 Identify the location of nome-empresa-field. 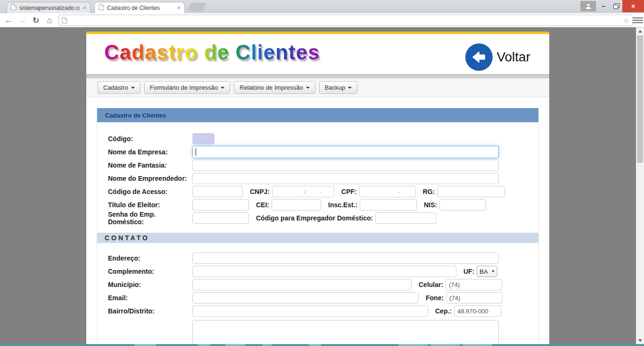
(346, 152).